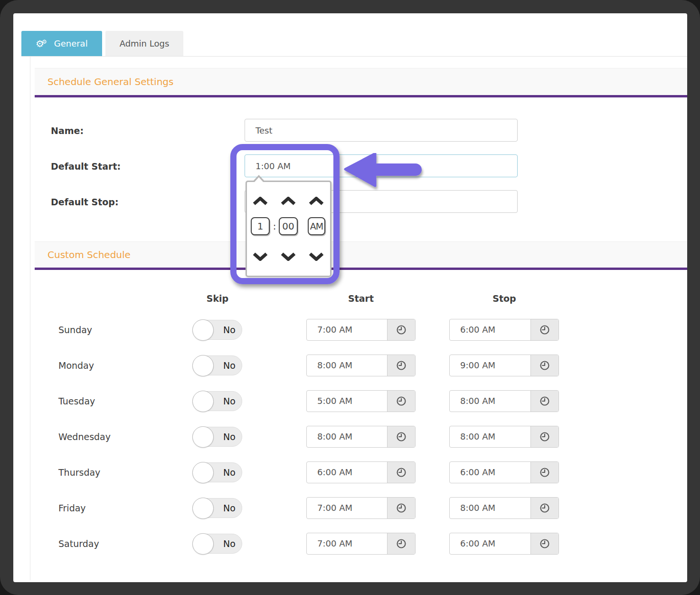 This screenshot has width=700, height=595. I want to click on hour-down-chevron-icon, so click(260, 257).